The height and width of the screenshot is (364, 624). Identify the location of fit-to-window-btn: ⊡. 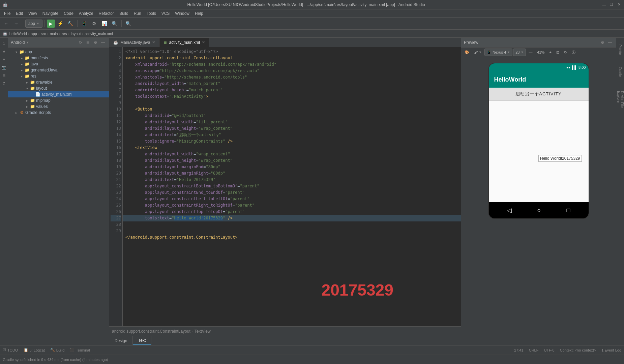
(558, 53).